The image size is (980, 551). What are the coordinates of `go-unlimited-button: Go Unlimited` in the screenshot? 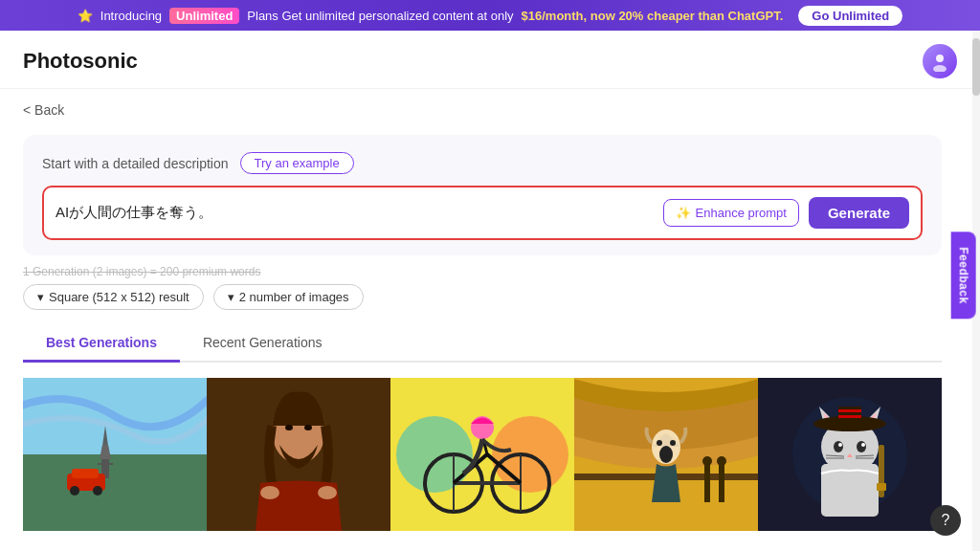 It's located at (850, 15).